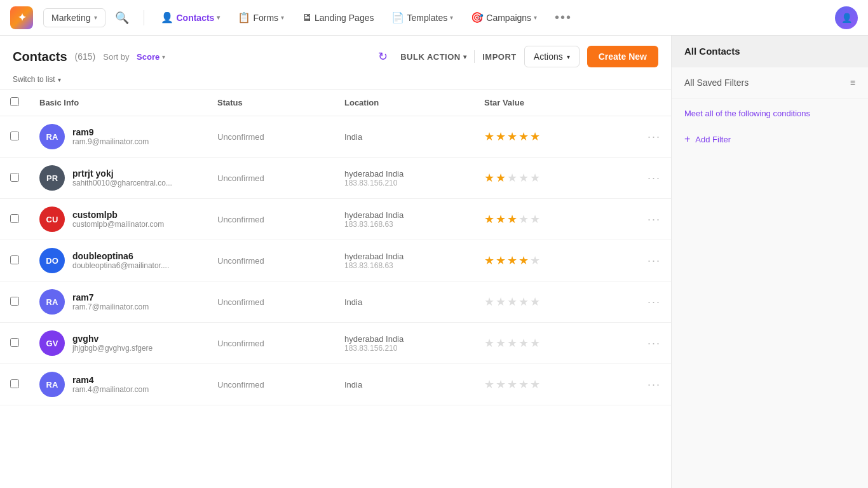 Image resolution: width=868 pixels, height=488 pixels. I want to click on contact-info: CU customlpb customlpb@mailinator.com, so click(118, 219).